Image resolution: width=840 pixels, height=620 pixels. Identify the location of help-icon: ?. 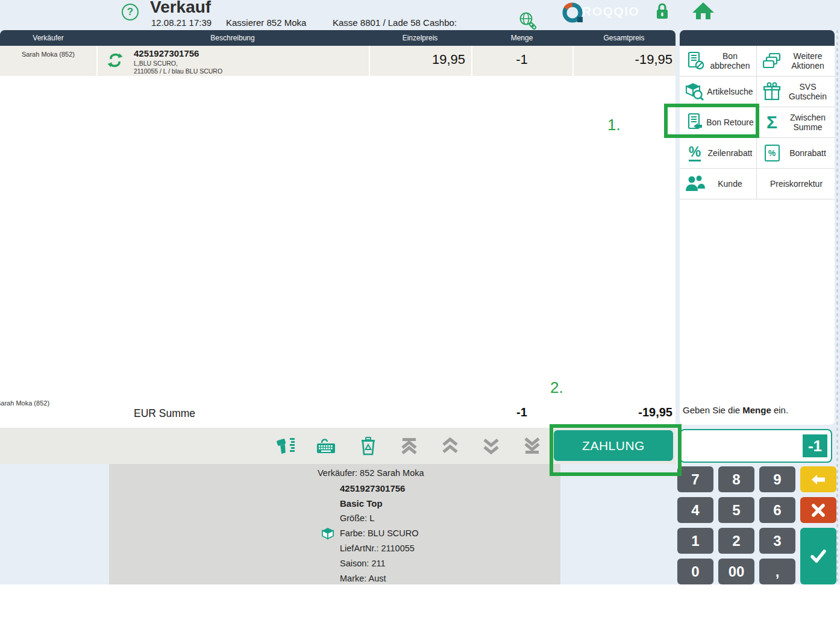
(130, 12).